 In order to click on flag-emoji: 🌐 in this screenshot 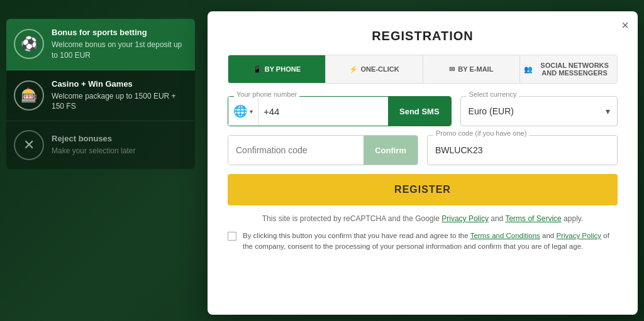, I will do `click(240, 111)`.